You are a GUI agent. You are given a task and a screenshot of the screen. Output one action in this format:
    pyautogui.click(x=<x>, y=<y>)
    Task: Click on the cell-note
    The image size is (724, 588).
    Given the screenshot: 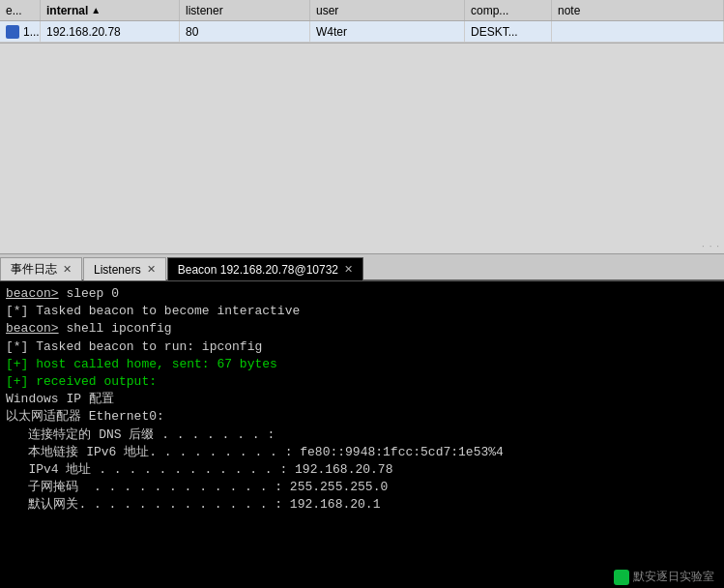 What is the action you would take?
    pyautogui.click(x=638, y=31)
    